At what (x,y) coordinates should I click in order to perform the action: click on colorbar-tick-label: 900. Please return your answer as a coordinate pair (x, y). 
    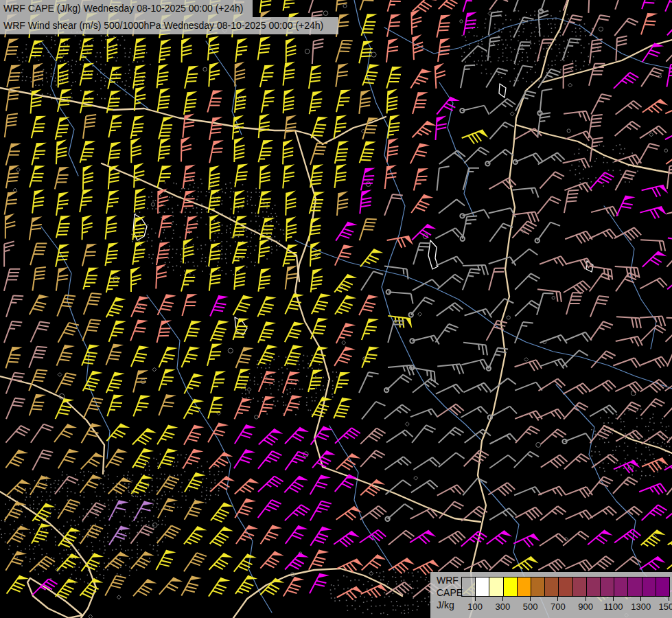
    Looking at the image, I should click on (586, 607).